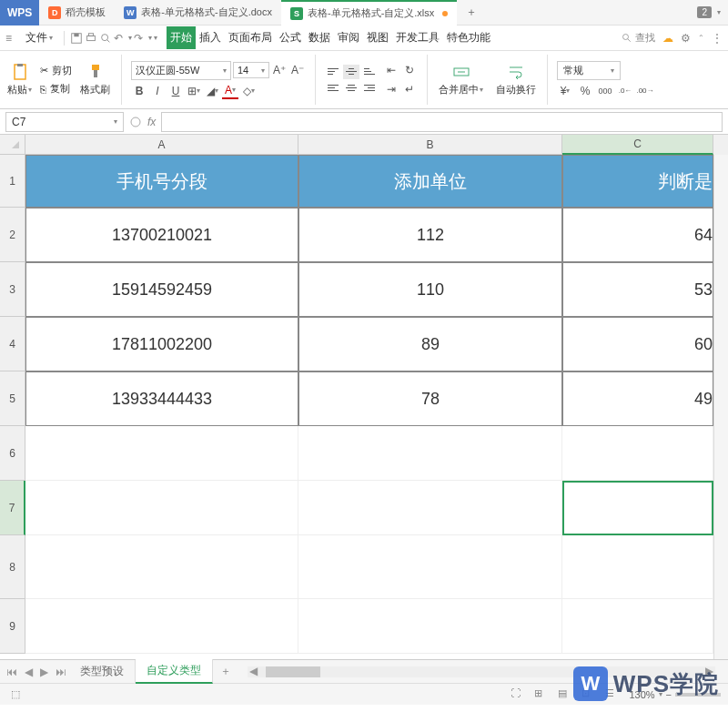  Describe the element at coordinates (162, 399) in the screenshot. I see `cell: 13933444433` at that location.